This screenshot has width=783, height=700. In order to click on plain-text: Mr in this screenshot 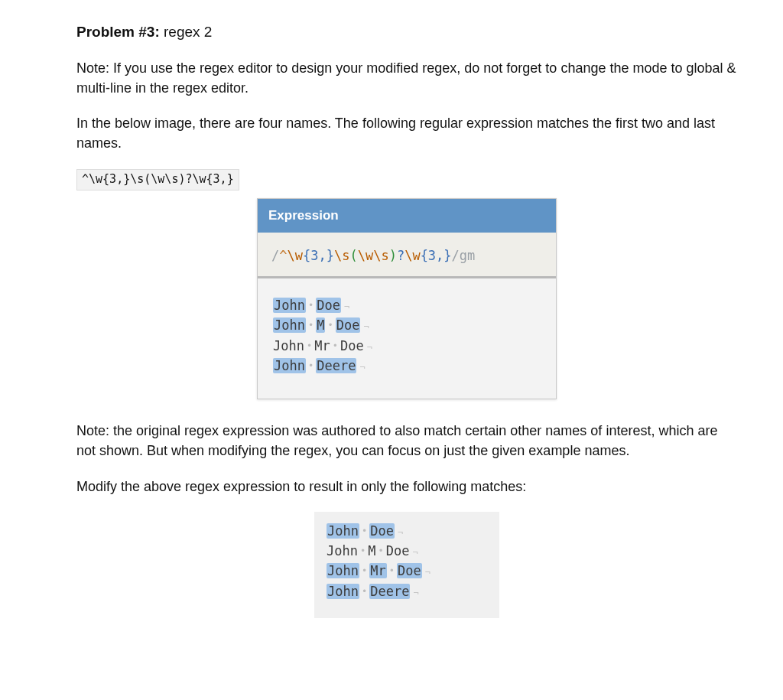, I will do `click(322, 346)`.